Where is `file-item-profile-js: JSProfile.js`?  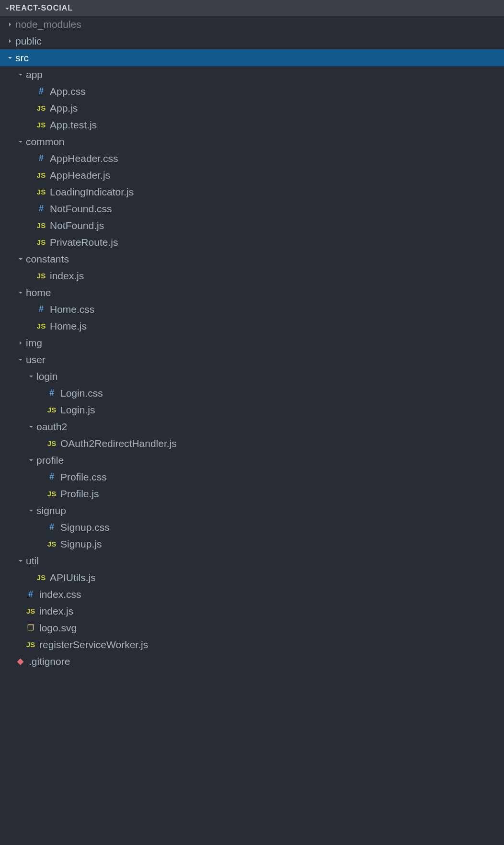
file-item-profile-js: JSProfile.js is located at coordinates (252, 493).